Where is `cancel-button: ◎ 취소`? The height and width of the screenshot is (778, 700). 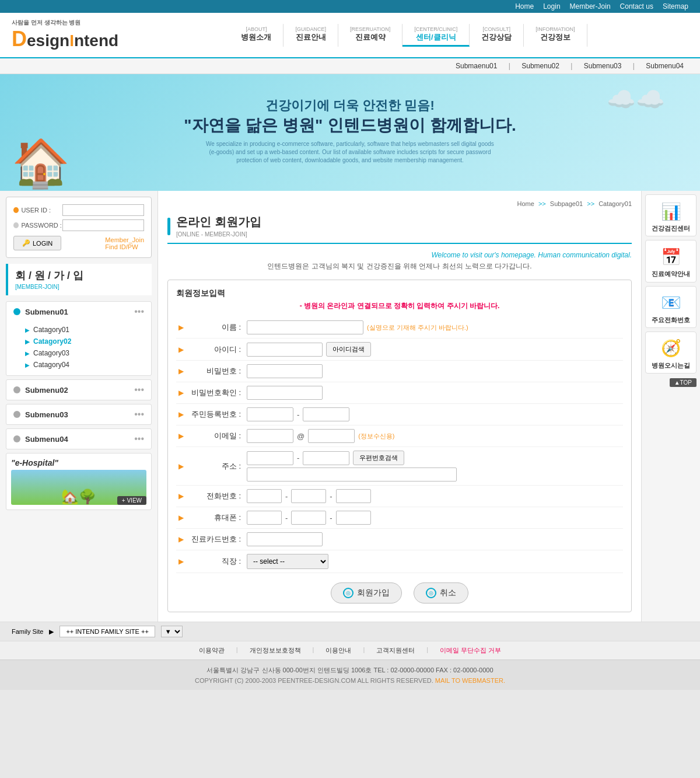
cancel-button: ◎ 취소 is located at coordinates (441, 593).